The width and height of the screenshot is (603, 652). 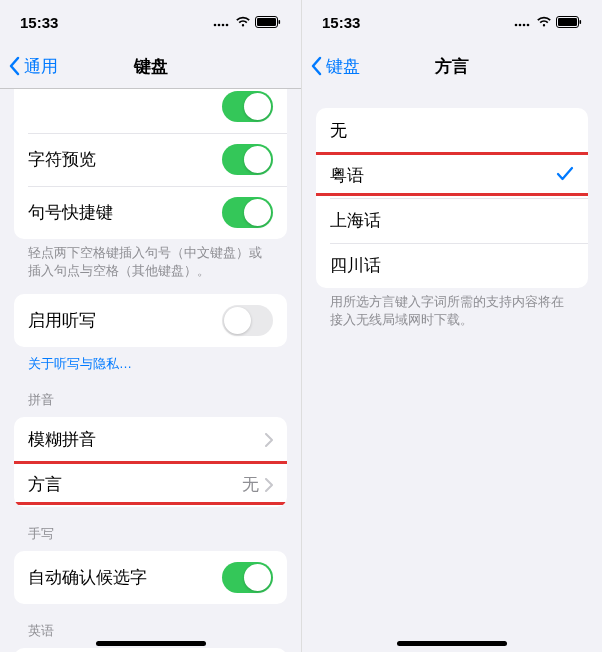 What do you see at coordinates (452, 266) in the screenshot?
I see `option-sichuanese-label: 四川话` at bounding box center [452, 266].